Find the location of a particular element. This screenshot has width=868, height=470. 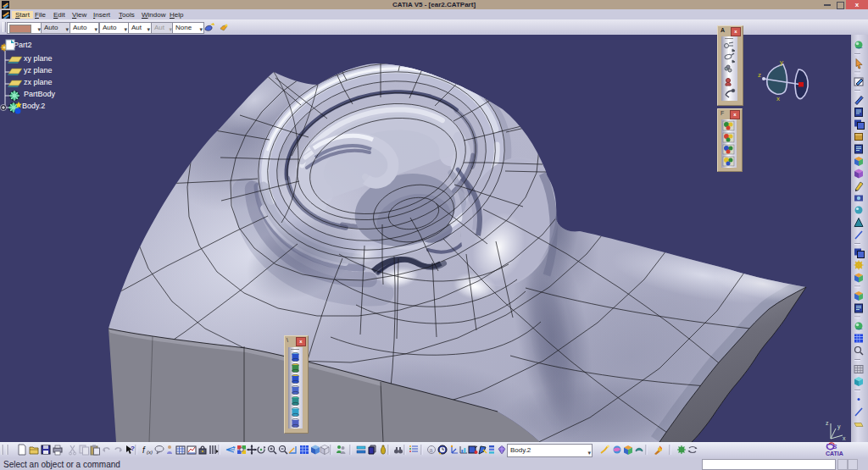

svg-text: a is located at coordinates (431, 451).